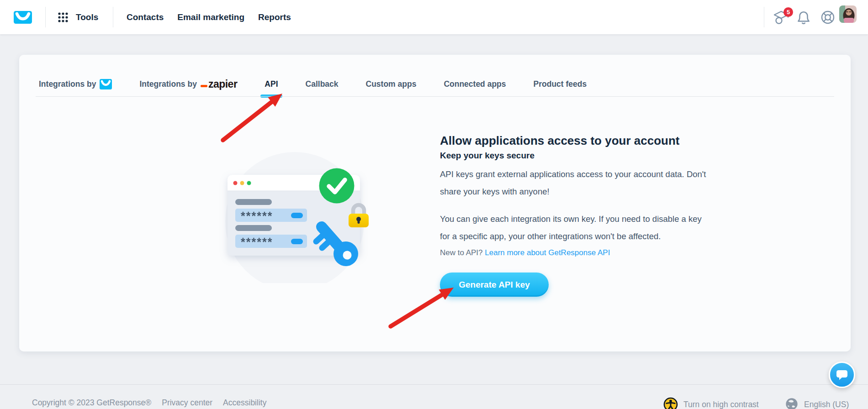  What do you see at coordinates (337, 186) in the screenshot?
I see `check-circle-icon` at bounding box center [337, 186].